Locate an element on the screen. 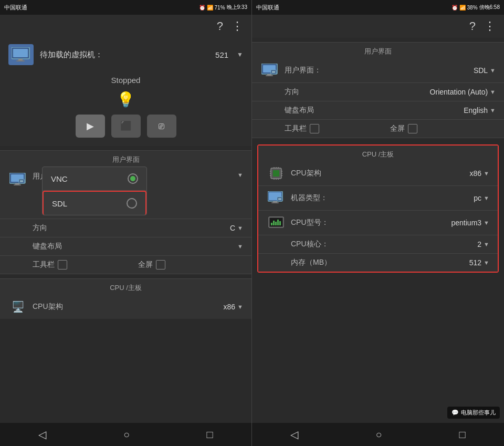 Image resolution: width=504 pixels, height=446 pixels. right-direction-arrow: ▼ is located at coordinates (492, 92).